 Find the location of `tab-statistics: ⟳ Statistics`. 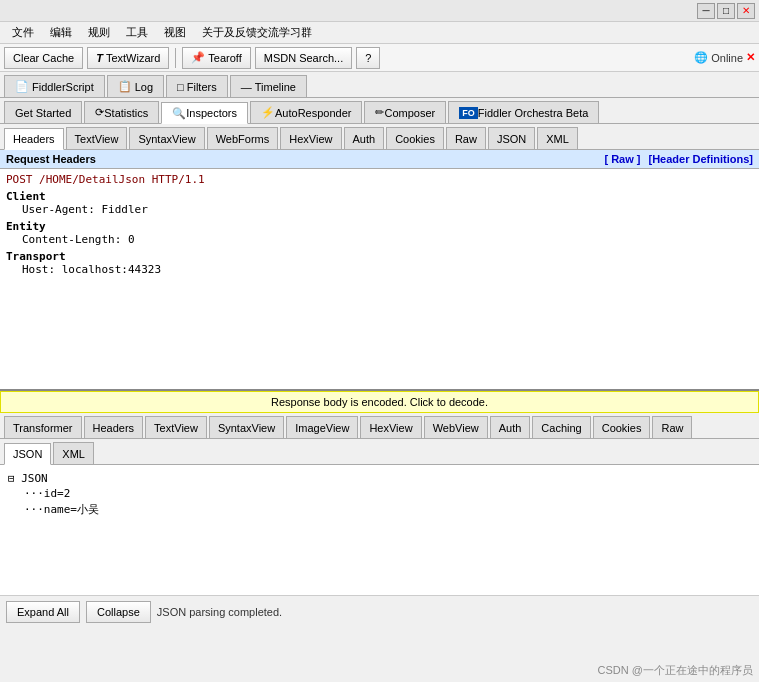

tab-statistics: ⟳ Statistics is located at coordinates (122, 112).